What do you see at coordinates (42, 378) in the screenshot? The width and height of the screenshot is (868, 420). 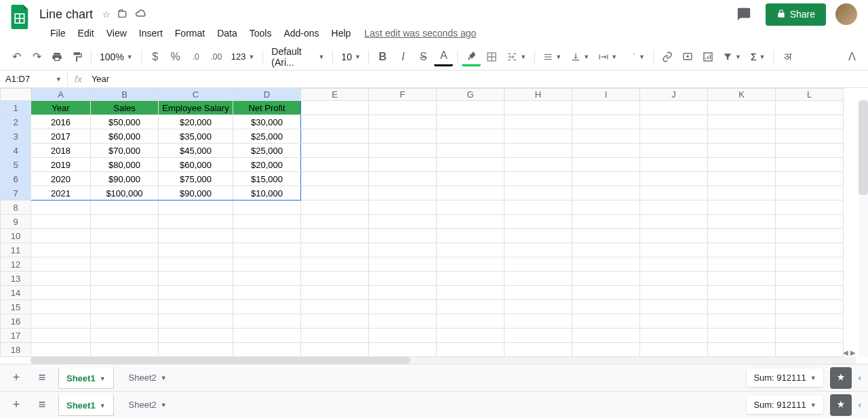 I see `all-sheets-button: ≡` at bounding box center [42, 378].